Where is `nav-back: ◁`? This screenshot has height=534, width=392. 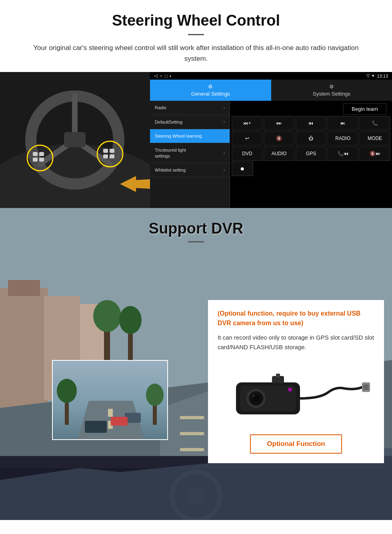 nav-back: ◁ is located at coordinates (156, 76).